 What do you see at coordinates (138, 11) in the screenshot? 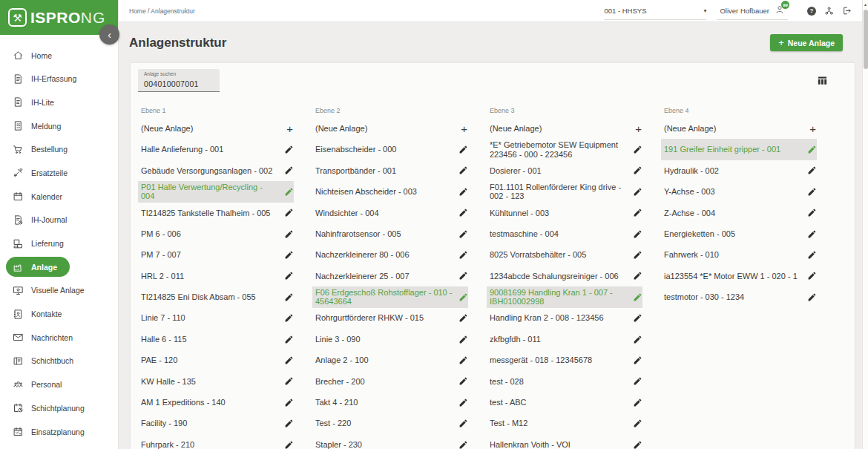
I see `breadcrumb-home: Home` at bounding box center [138, 11].